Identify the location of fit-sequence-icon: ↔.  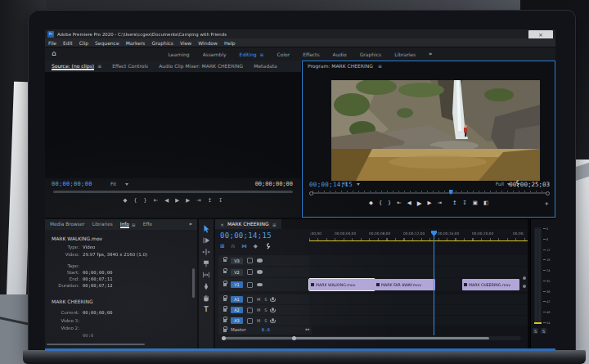
(308, 330).